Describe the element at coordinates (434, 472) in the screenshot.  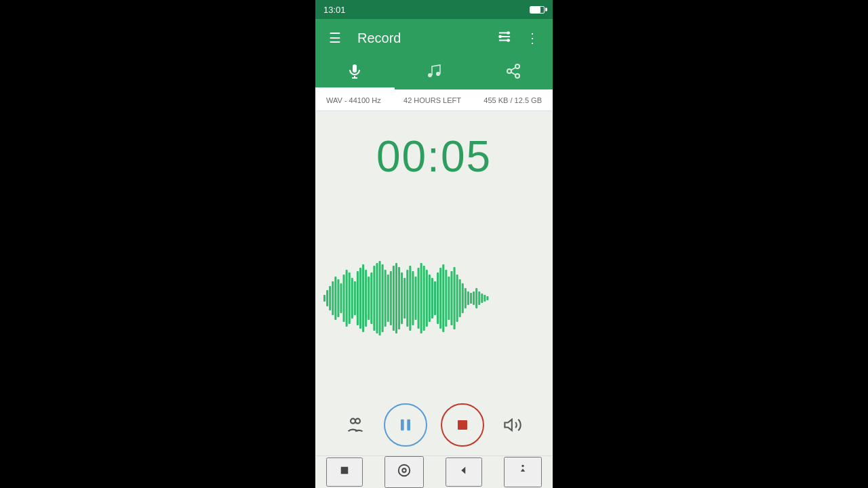
I see `nav-bar` at that location.